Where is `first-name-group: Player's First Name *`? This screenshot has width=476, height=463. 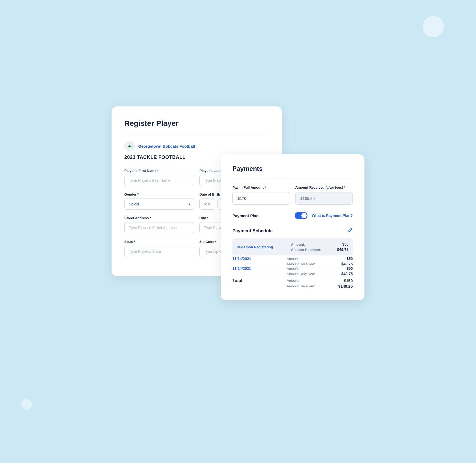
first-name-group: Player's First Name * is located at coordinates (159, 177).